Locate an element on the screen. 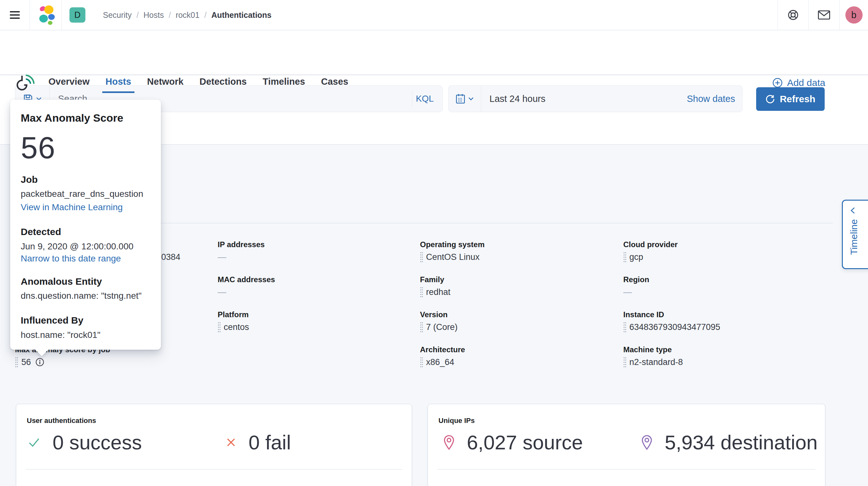  timeline-label: Timeline is located at coordinates (854, 237).